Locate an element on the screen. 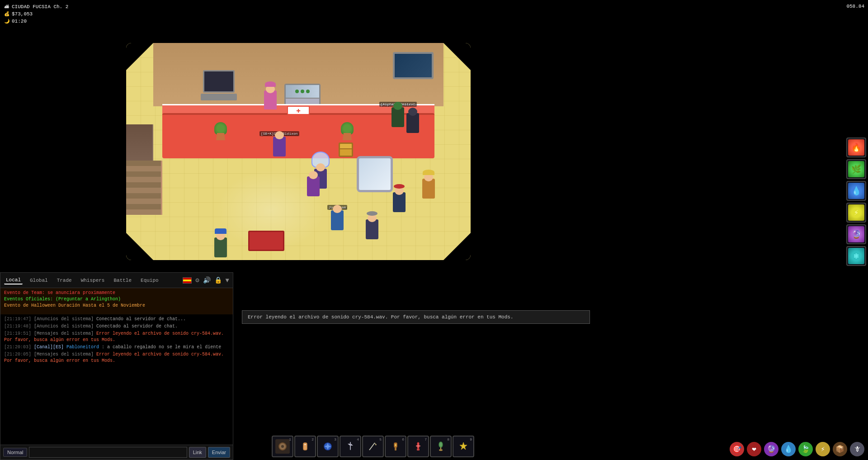 This screenshot has width=868, height=460. plant-left is located at coordinates (221, 131).